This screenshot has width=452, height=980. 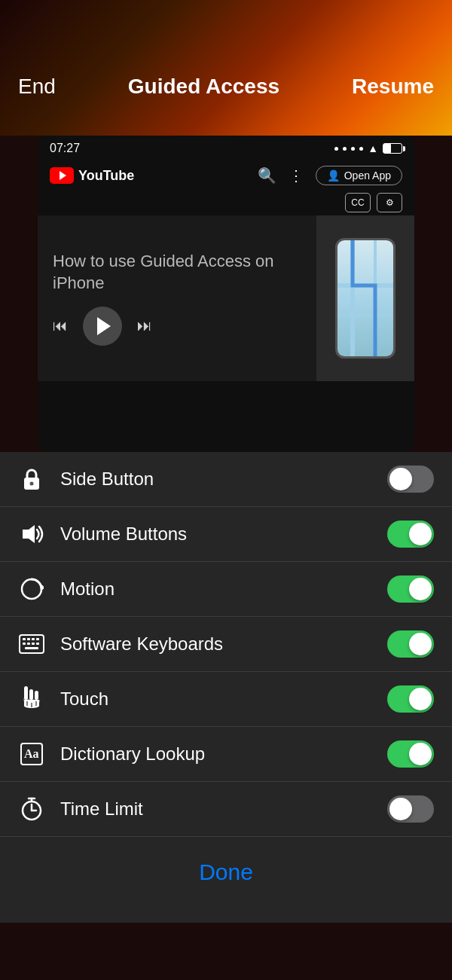 I want to click on gear-icon: ⚙, so click(x=390, y=203).